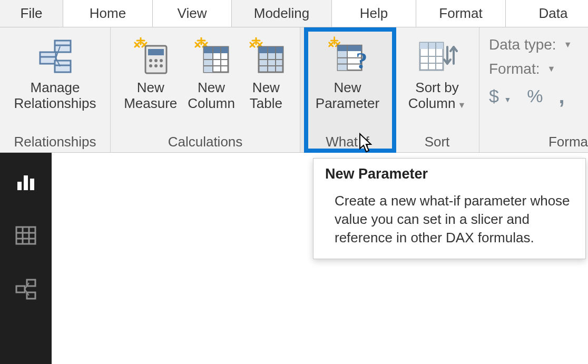 The image size is (588, 364). What do you see at coordinates (266, 104) in the screenshot?
I see `button-label: Table` at bounding box center [266, 104].